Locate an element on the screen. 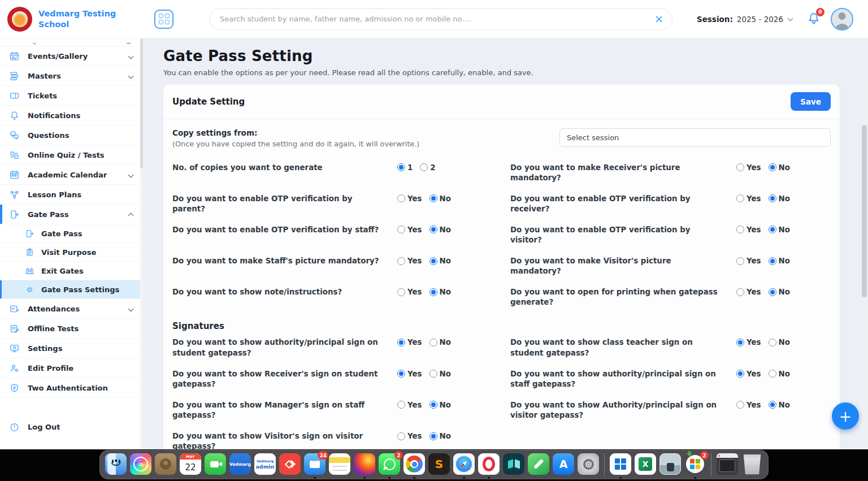  radio-group-yesno: Yes No is located at coordinates (454, 342).